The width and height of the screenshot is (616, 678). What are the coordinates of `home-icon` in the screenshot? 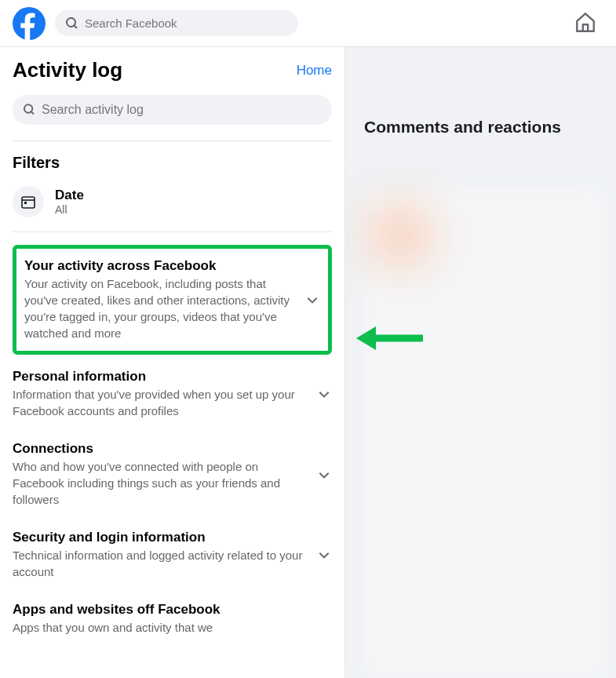 It's located at (585, 22).